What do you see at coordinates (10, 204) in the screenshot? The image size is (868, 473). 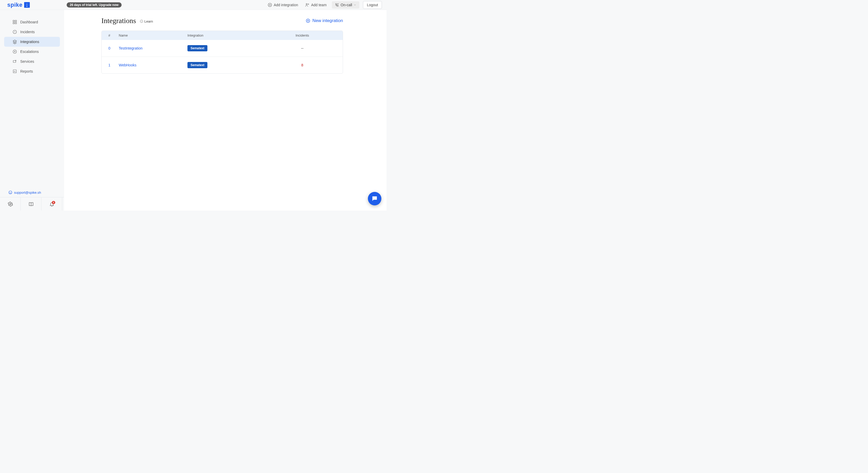 I see `settings-button` at bounding box center [10, 204].